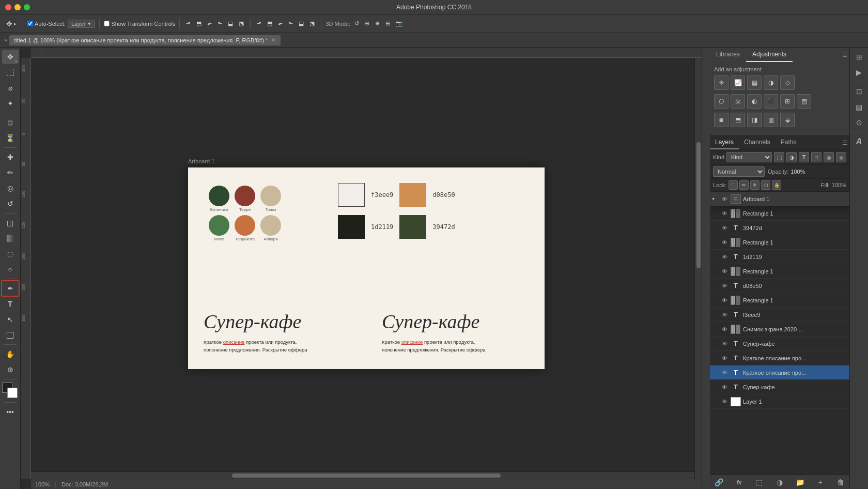 This screenshot has height=489, width=868. Describe the element at coordinates (780, 286) in the screenshot. I see `layer-item-text-d08e50: 👁 T d08e50` at that location.